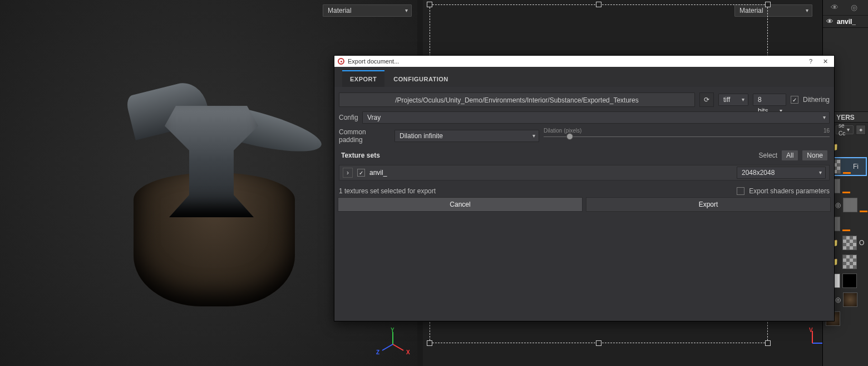 The width and height of the screenshot is (868, 366). I want to click on dilation-slider-value: 16, so click(827, 130).